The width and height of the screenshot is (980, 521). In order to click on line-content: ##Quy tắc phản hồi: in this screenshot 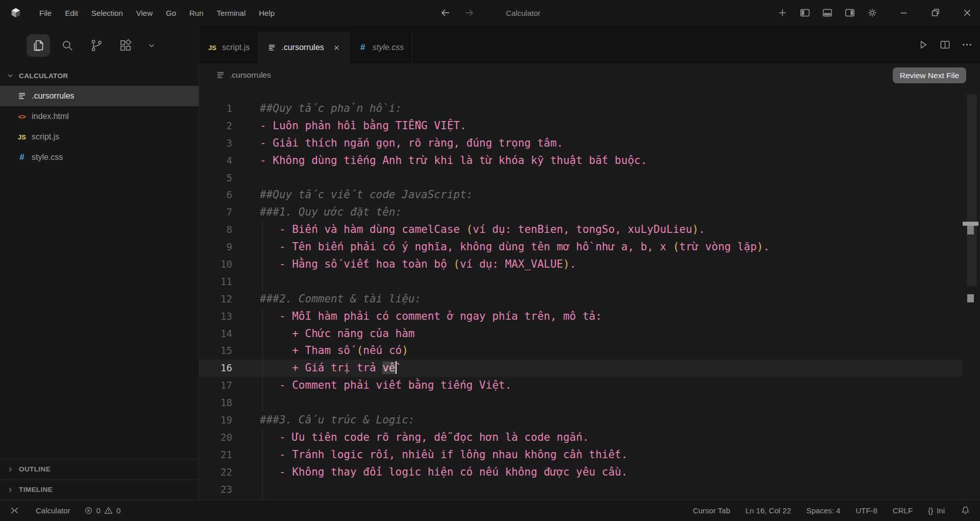, I will do `click(331, 109)`.